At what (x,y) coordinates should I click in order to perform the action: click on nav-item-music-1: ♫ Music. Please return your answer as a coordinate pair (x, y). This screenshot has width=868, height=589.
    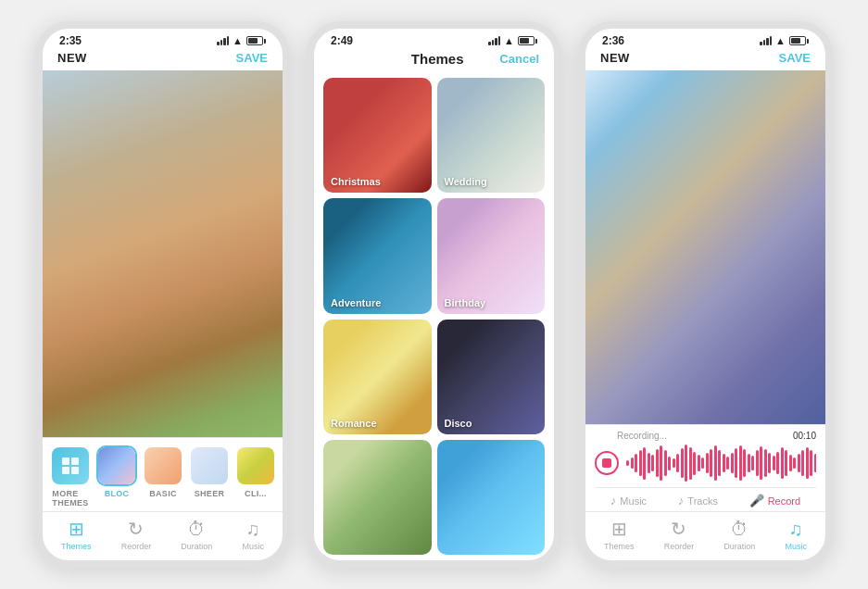
    Looking at the image, I should click on (253, 535).